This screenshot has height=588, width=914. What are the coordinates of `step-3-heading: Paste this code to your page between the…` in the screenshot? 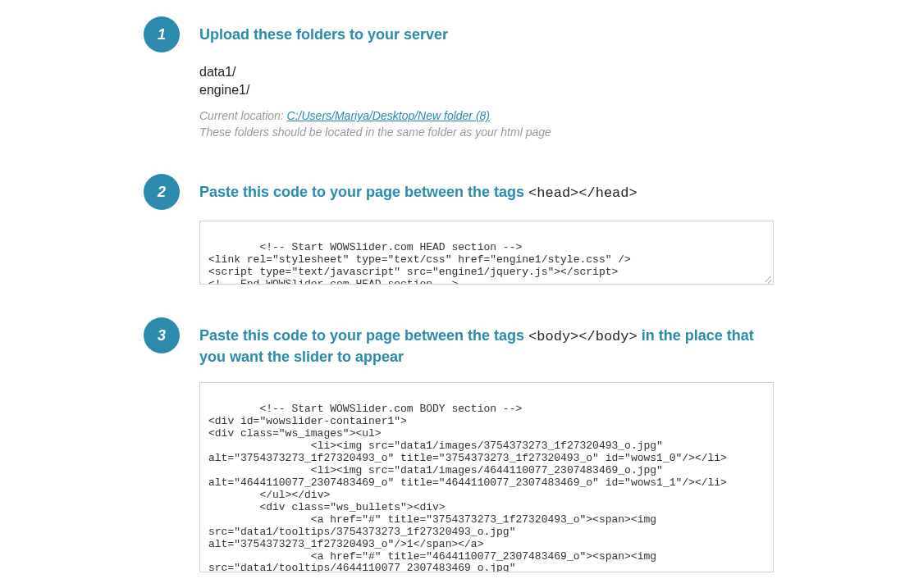 It's located at (487, 343).